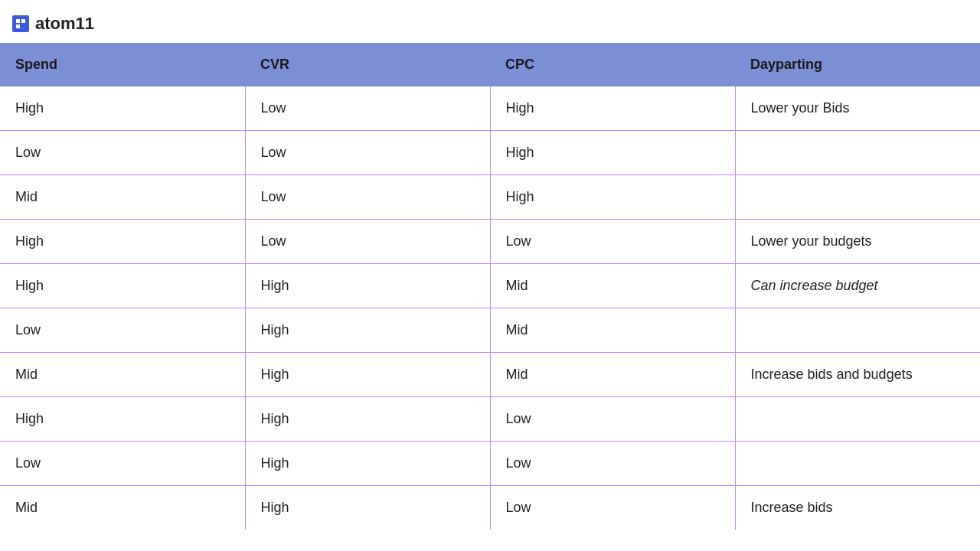 Image resolution: width=980 pixels, height=551 pixels. What do you see at coordinates (122, 64) in the screenshot?
I see `header-spend: Spend` at bounding box center [122, 64].